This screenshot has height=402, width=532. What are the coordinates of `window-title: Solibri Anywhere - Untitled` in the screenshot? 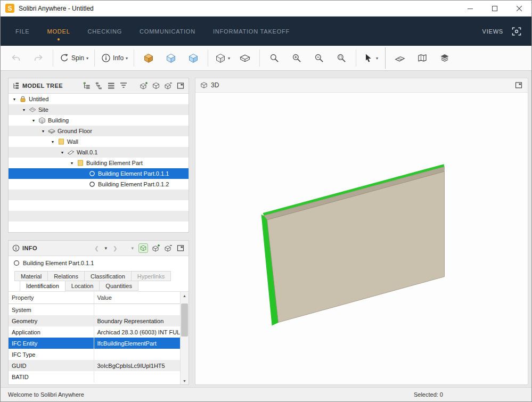 It's located at (56, 9).